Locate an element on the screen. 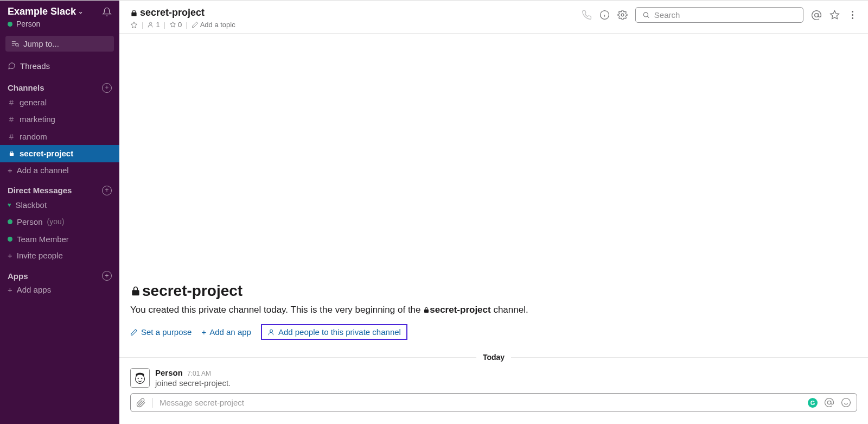 This screenshot has height=424, width=868. dm-name-label: Team Member is located at coordinates (43, 239).